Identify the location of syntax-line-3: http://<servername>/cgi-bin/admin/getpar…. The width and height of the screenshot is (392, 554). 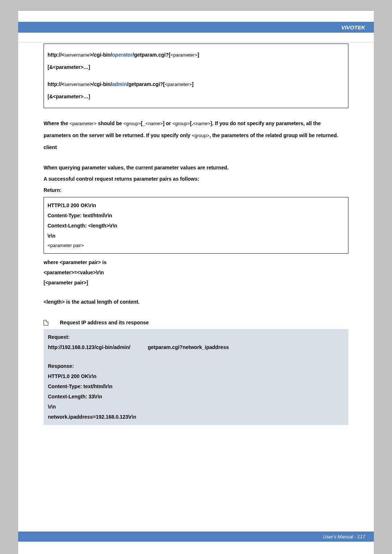
(196, 85).